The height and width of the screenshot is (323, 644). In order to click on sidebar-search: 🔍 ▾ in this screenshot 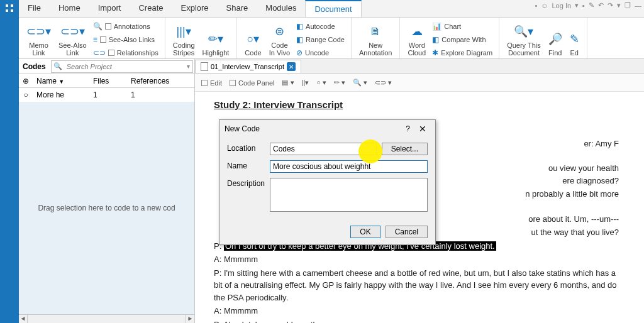, I will do `click(122, 67)`.